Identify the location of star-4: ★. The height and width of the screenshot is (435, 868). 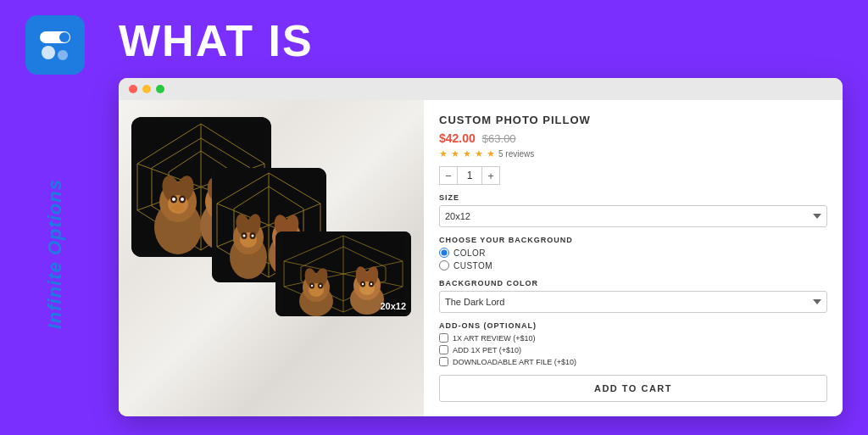
(479, 154).